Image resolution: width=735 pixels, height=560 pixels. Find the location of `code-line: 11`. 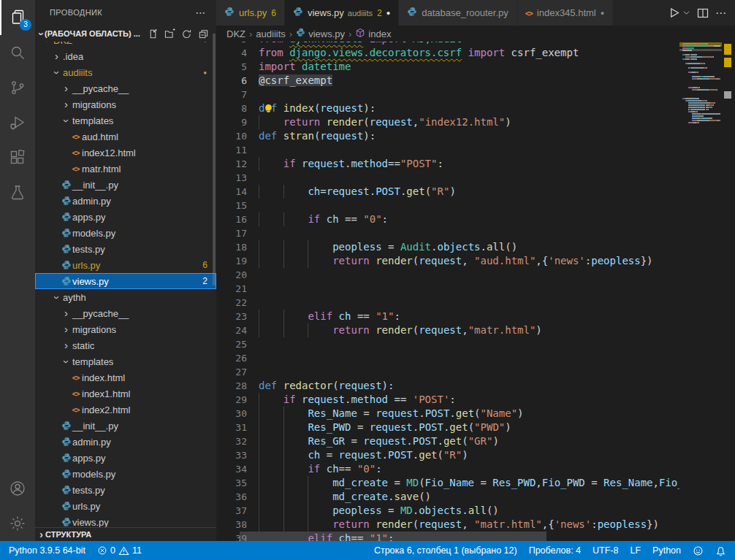

code-line: 11 is located at coordinates (476, 150).